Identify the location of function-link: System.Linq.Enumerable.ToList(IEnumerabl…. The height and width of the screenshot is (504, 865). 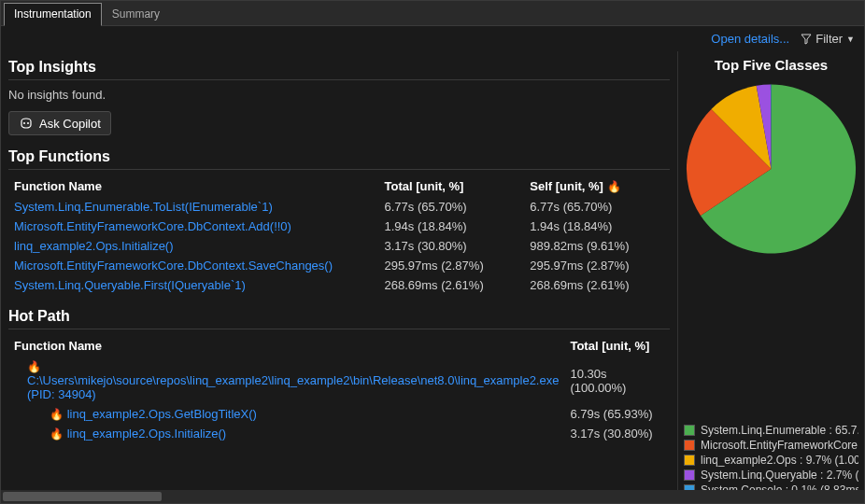
(193, 207).